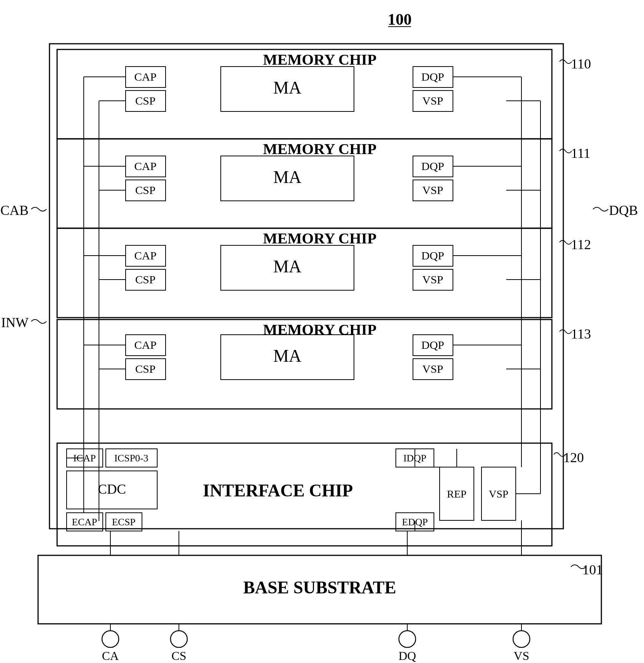  I want to click on csp-112-label: CSP, so click(145, 279).